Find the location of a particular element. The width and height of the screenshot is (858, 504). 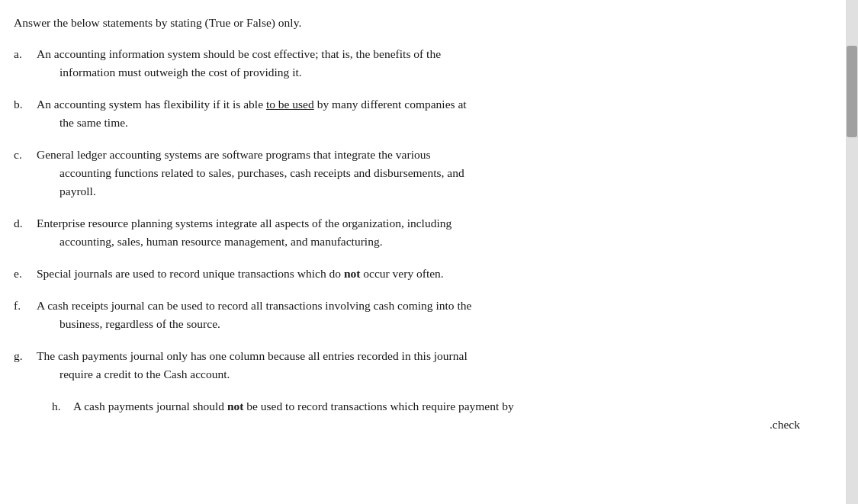

question-item-g: g. The cash payments journal only has on… is located at coordinates (407, 365).